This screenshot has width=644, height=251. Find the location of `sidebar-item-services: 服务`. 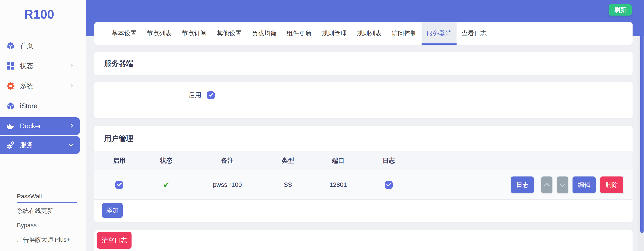

sidebar-item-services: 服务 is located at coordinates (40, 145).